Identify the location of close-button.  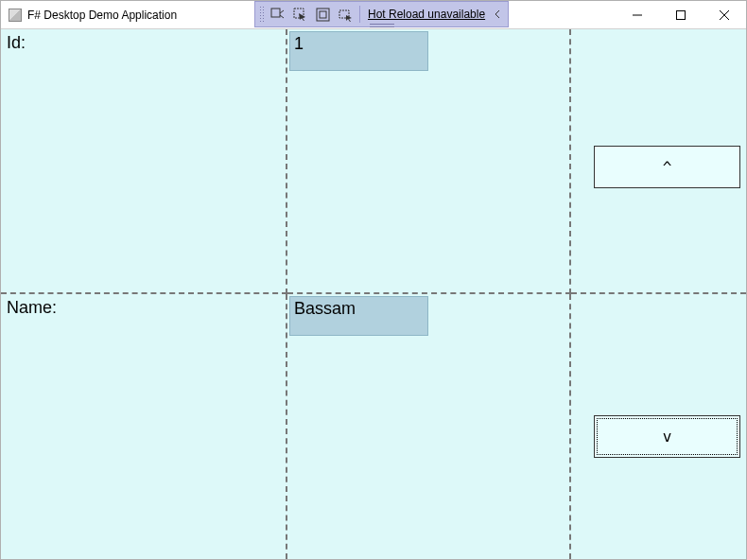
(724, 15).